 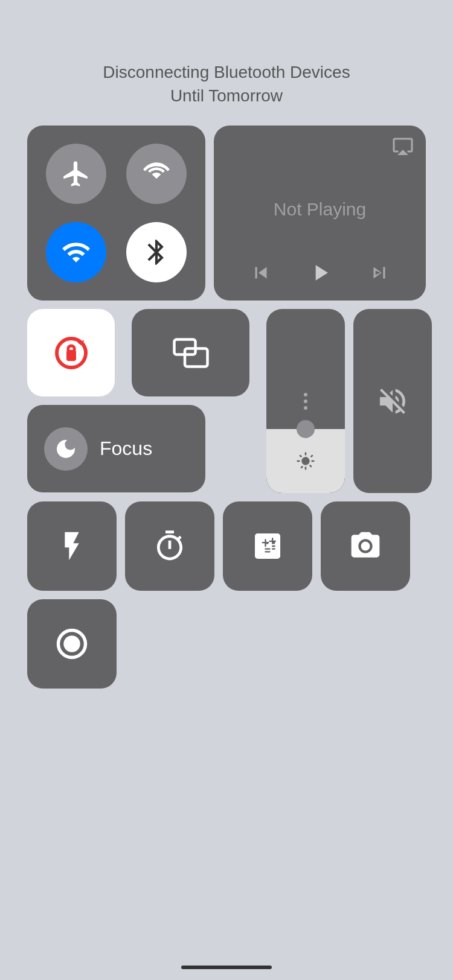 What do you see at coordinates (320, 273) in the screenshot?
I see `play-button` at bounding box center [320, 273].